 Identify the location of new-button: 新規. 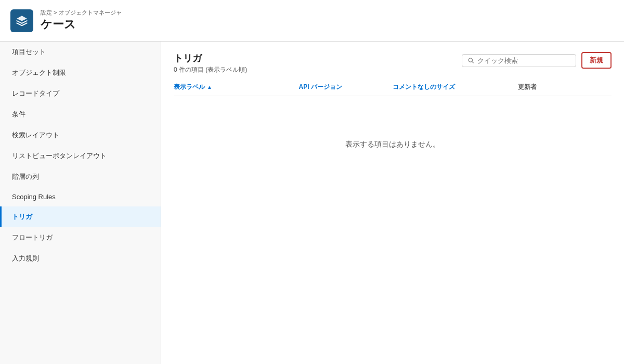
(596, 60).